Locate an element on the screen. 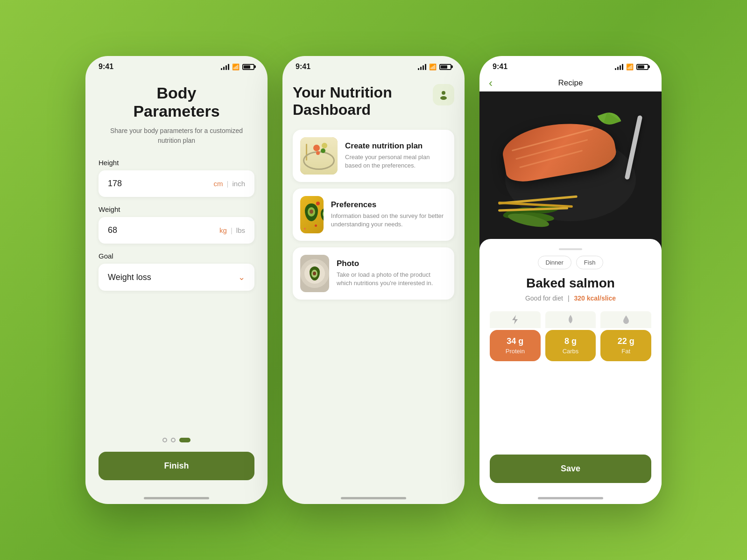  page-title-1: Body Parameters is located at coordinates (176, 102).